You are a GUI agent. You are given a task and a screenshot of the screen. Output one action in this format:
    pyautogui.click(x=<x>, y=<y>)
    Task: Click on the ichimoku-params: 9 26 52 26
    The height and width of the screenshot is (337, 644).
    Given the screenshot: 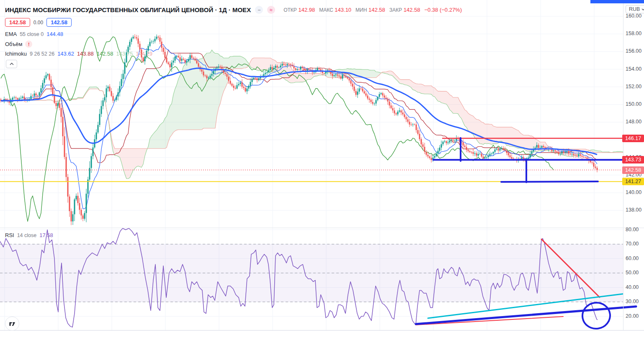 What is the action you would take?
    pyautogui.click(x=42, y=54)
    